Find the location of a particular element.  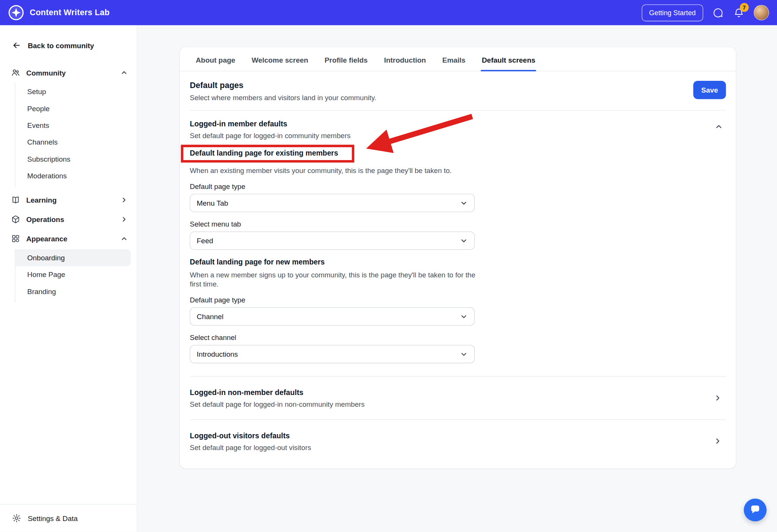

gear-icon is located at coordinates (17, 518).